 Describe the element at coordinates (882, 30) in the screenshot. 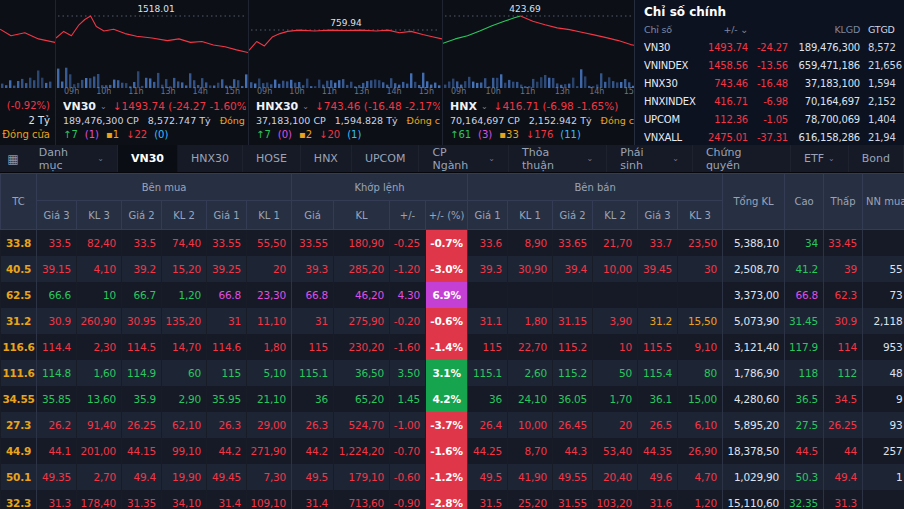

I see `col-gtgd: GTGD` at that location.